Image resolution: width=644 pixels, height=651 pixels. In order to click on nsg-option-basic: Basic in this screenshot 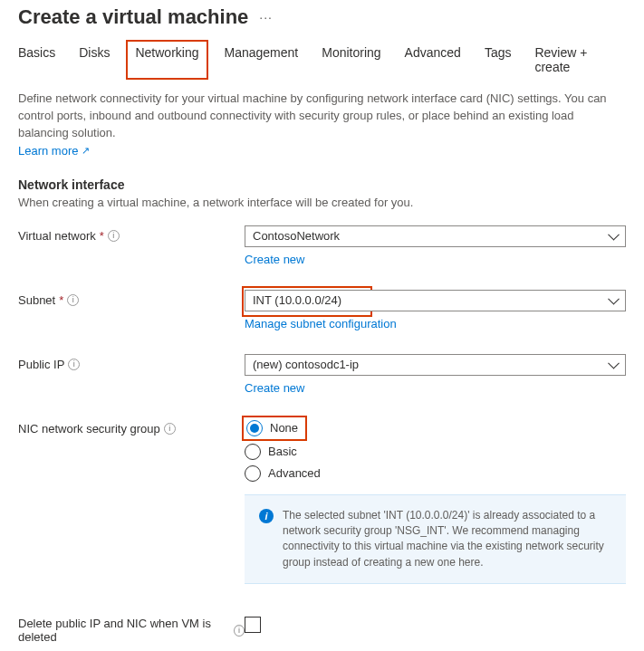, I will do `click(283, 451)`.